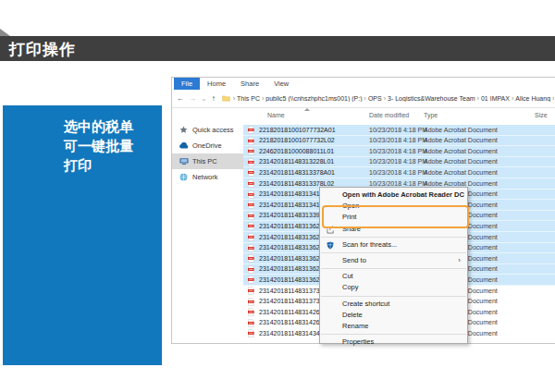 This screenshot has height=392, width=555. What do you see at coordinates (43, 50) in the screenshot?
I see `page-title: 打印操作` at bounding box center [43, 50].